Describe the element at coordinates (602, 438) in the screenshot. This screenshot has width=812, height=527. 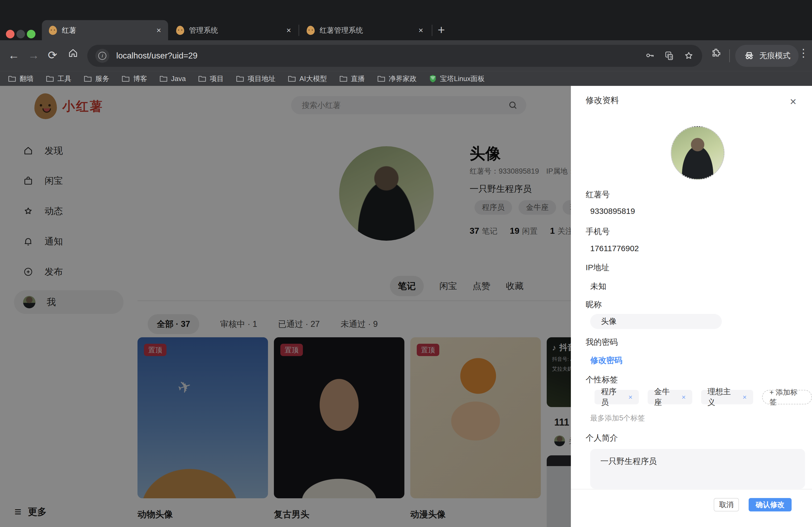
I see `bio-label: 个人简介` at that location.